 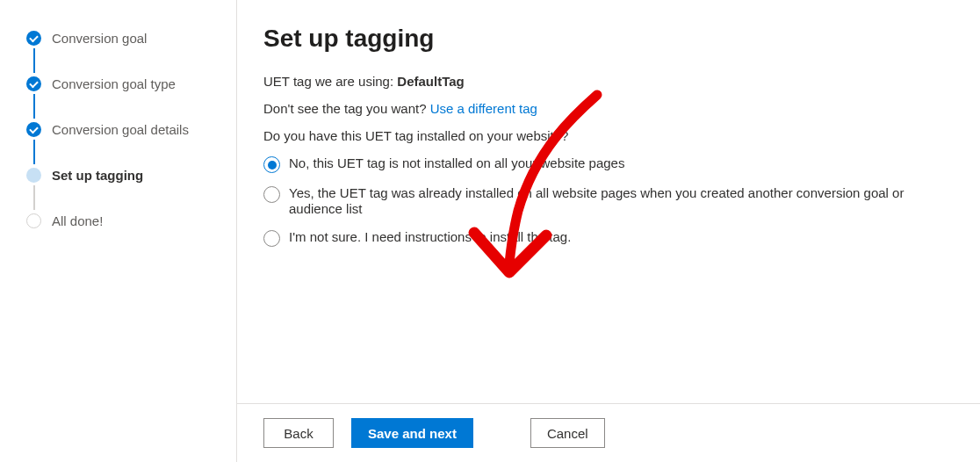 I want to click on step-conversion-goal-type: Conversion goal type, so click(x=123, y=99).